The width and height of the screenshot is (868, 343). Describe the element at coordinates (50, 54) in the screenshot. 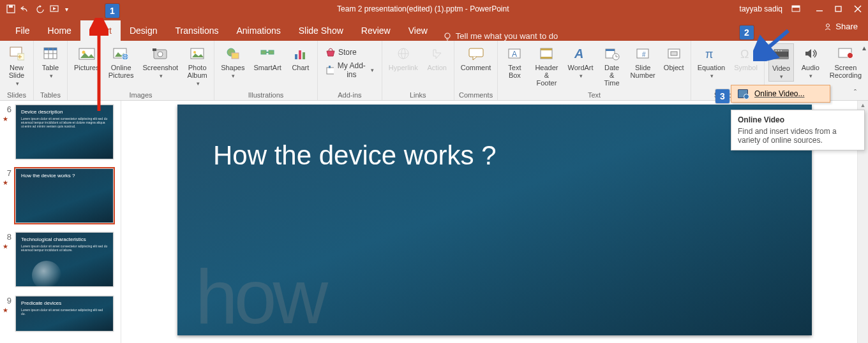

I see `table-icon` at that location.